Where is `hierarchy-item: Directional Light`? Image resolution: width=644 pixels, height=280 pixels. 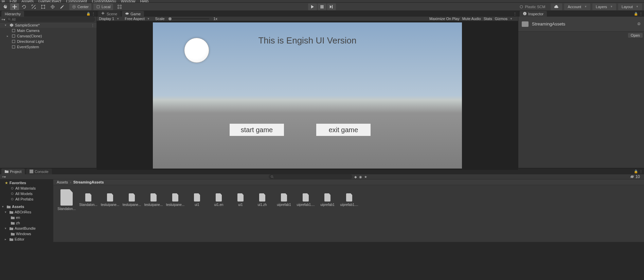 hierarchy-item: Directional Light is located at coordinates (48, 41).